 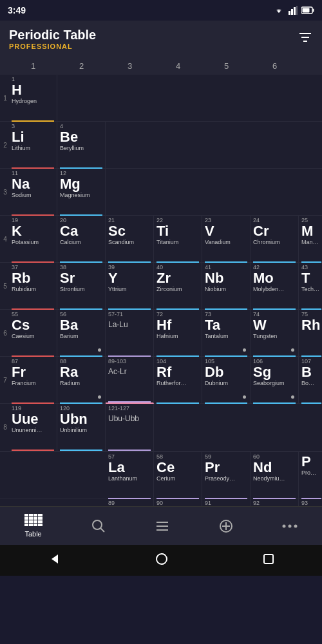 I want to click on row-1-number: 1, so click(x=5, y=98).